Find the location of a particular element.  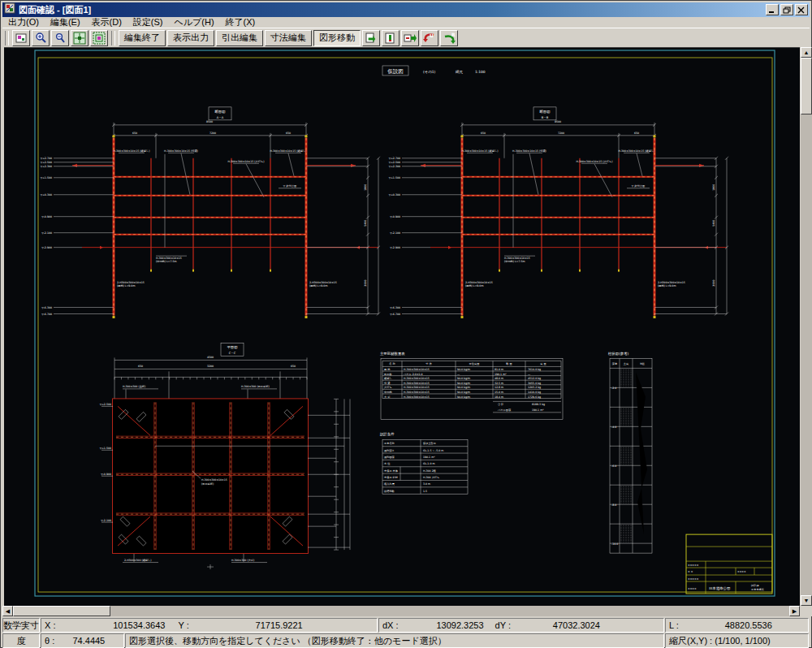

menu-edit: 編集(E) is located at coordinates (65, 23).